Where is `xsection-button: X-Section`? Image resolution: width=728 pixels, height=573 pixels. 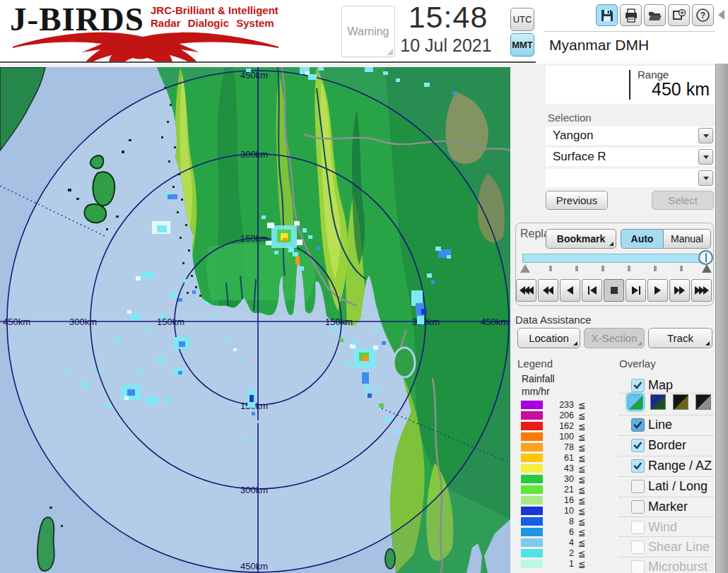 xsection-button: X-Section is located at coordinates (614, 338).